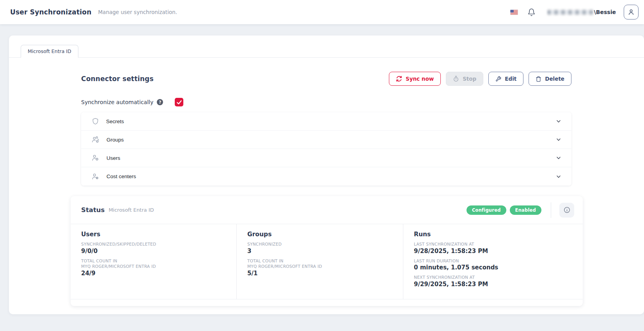 The width and height of the screenshot is (644, 331). Describe the element at coordinates (326, 176) in the screenshot. I see `accordion-row-cost-centers: Cost centers` at that location.